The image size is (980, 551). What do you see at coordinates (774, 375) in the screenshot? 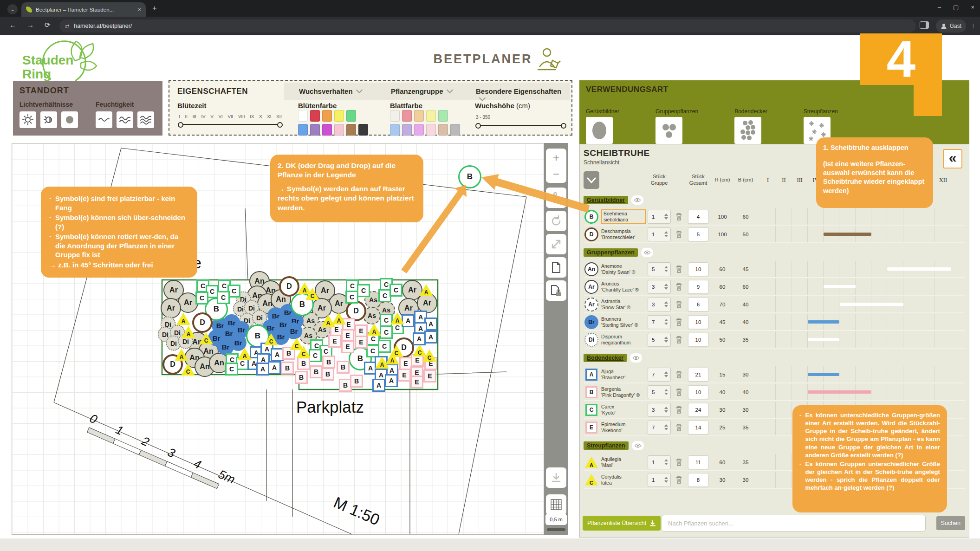
I see `table-row: A Ajuga'Braunherz' 7 21 15 30` at bounding box center [774, 375].